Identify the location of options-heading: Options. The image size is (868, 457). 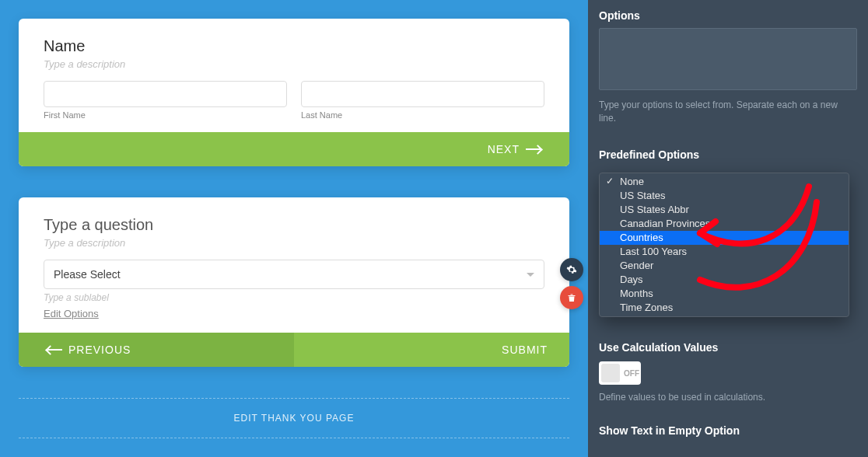
(728, 16).